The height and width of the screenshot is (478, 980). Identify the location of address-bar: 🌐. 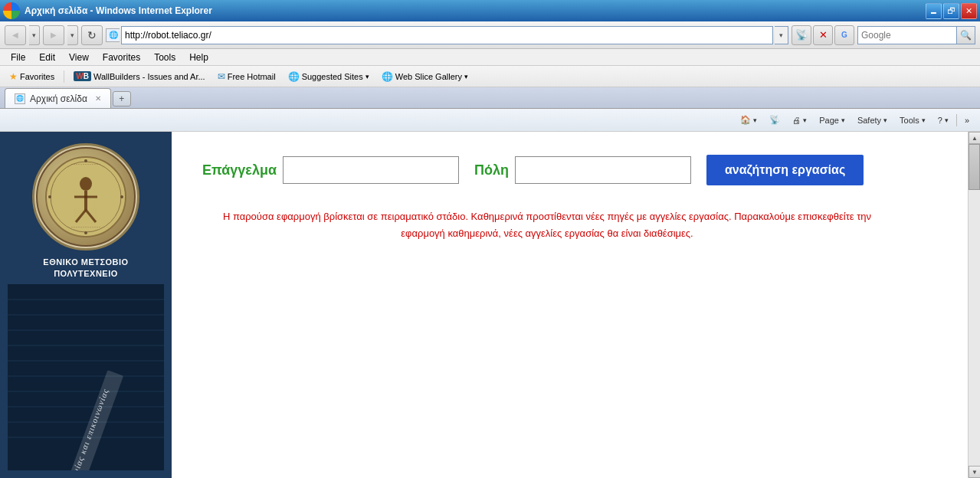
(447, 35).